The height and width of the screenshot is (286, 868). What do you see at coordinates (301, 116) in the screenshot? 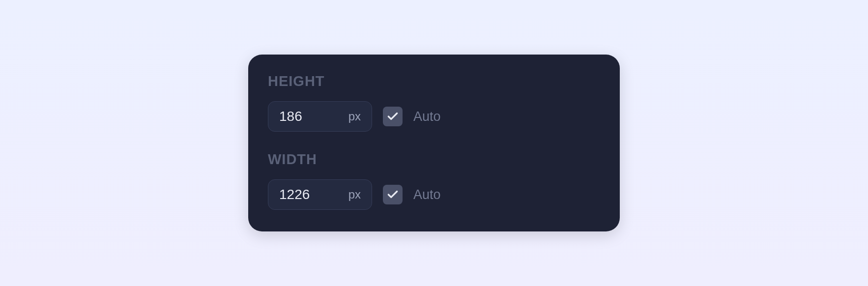
I see `height-input` at bounding box center [301, 116].